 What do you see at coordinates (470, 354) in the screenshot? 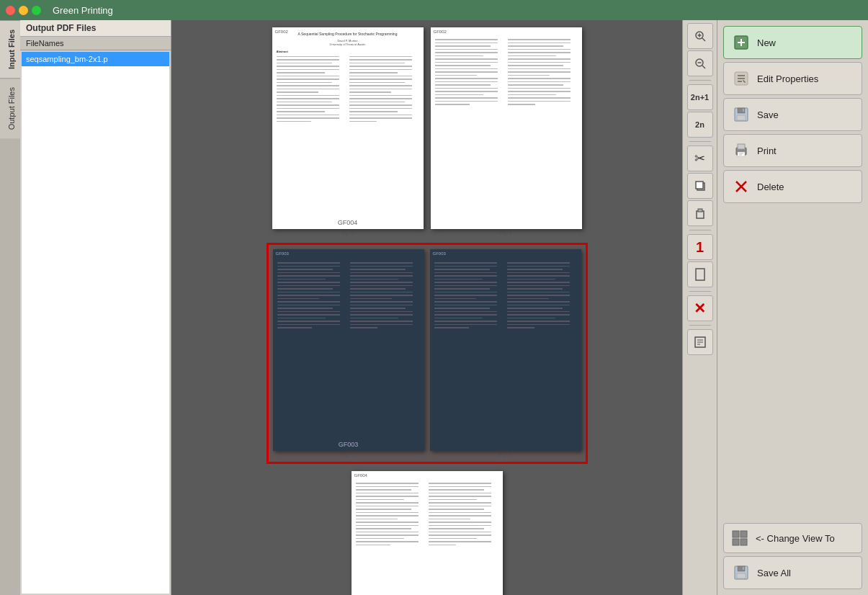
I see `page-3-col-left` at bounding box center [470, 354].